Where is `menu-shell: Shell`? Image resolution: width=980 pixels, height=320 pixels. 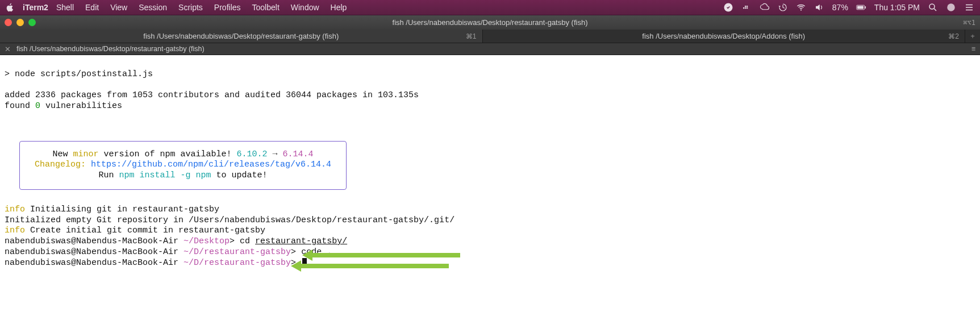
menu-shell: Shell is located at coordinates (65, 7).